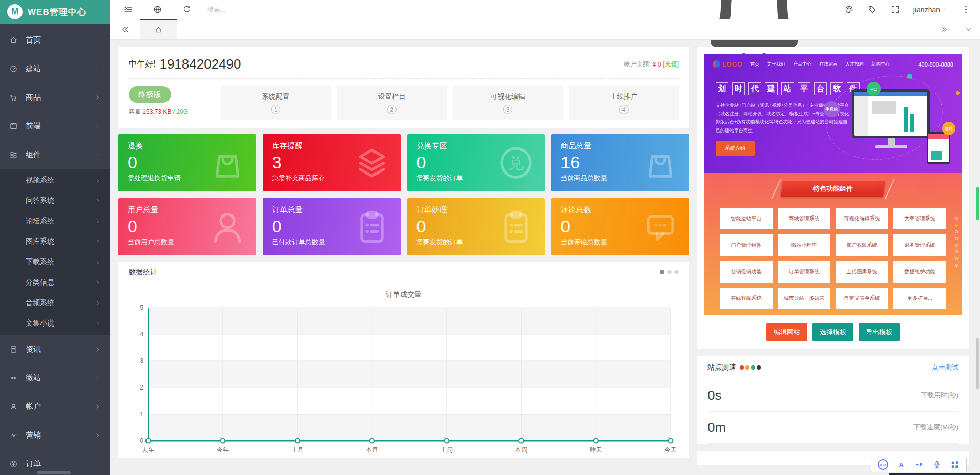 The height and width of the screenshot is (475, 980). I want to click on globe-icon, so click(158, 9).